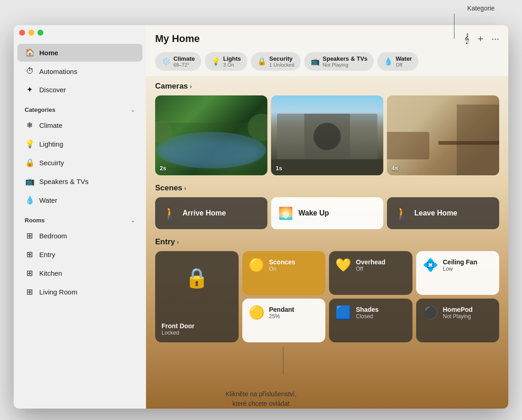  Describe the element at coordinates (191, 86) in the screenshot. I see `cameras-chevron-icon: ›` at that location.